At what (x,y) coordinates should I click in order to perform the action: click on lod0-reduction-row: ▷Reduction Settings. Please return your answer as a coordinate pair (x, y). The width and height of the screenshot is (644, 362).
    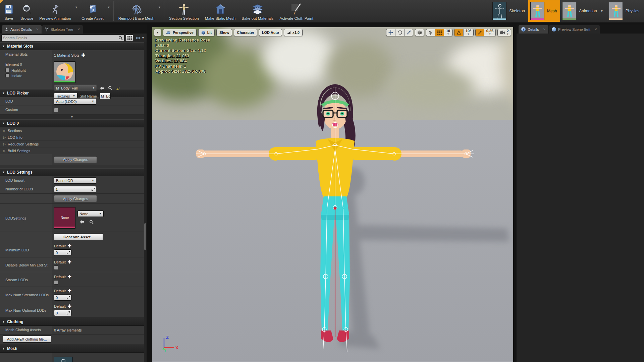
    Looking at the image, I should click on (72, 144).